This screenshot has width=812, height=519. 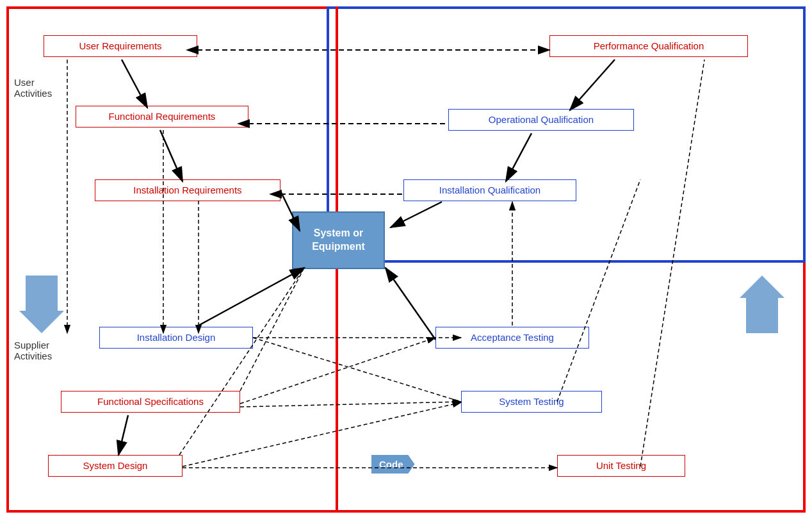 I want to click on system-equipment-box: System or Equipment, so click(x=338, y=240).